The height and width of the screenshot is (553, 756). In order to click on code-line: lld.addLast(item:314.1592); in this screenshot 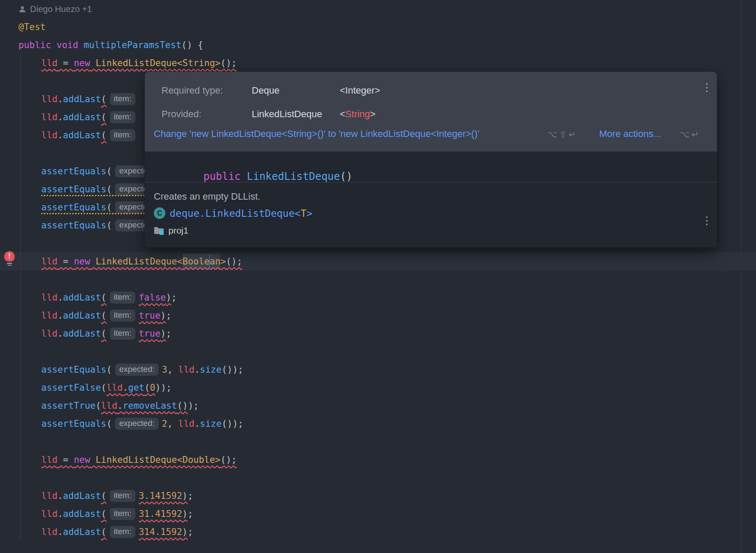, I will do `click(117, 532)`.